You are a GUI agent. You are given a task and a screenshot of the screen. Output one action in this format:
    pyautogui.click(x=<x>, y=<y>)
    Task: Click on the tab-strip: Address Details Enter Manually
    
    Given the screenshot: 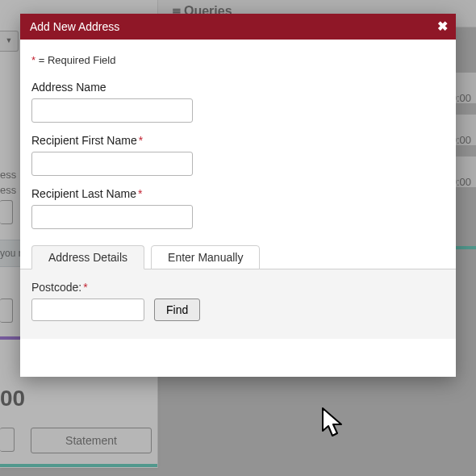 What is the action you would take?
    pyautogui.click(x=238, y=257)
    